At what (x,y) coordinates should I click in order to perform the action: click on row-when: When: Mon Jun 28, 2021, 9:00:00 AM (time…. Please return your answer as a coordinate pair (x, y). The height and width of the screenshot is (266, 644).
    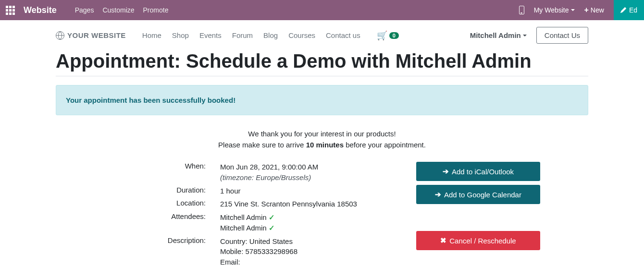
    Looking at the image, I should click on (268, 172).